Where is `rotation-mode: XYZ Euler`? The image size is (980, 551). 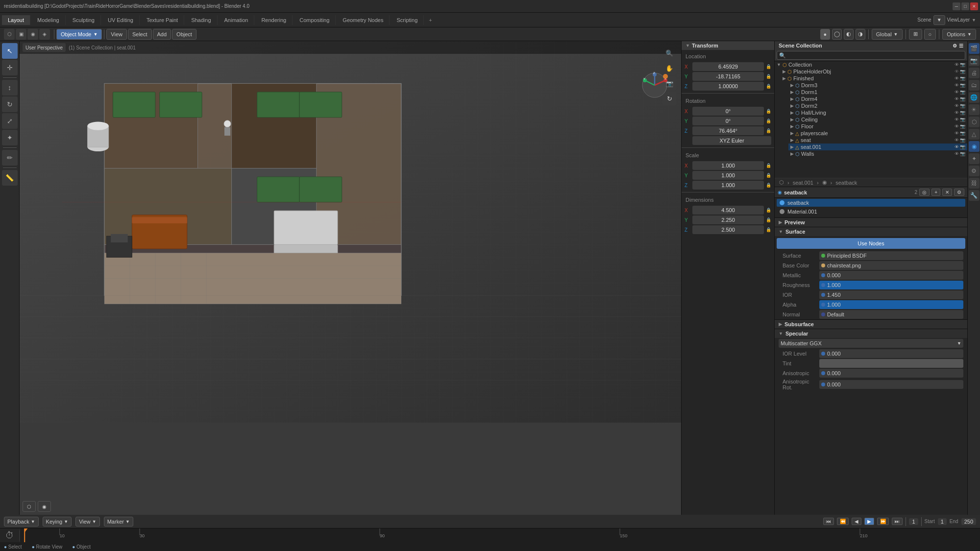 rotation-mode: XYZ Euler is located at coordinates (732, 141).